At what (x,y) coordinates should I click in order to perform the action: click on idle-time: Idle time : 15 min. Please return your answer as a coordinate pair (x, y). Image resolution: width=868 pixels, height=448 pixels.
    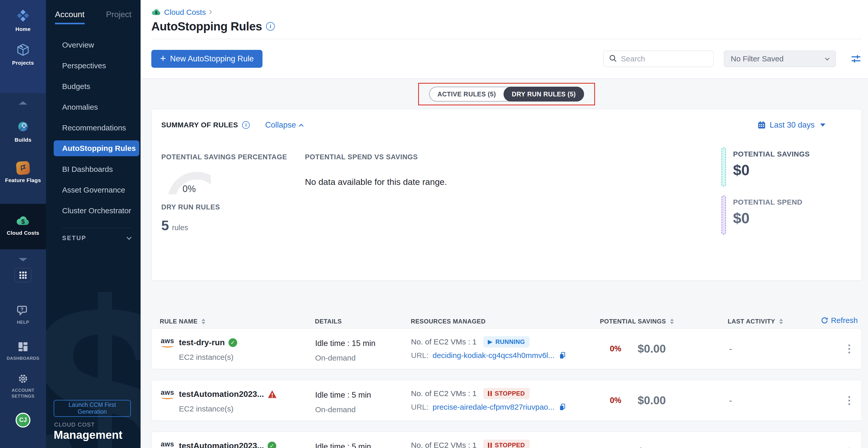
    Looking at the image, I should click on (363, 343).